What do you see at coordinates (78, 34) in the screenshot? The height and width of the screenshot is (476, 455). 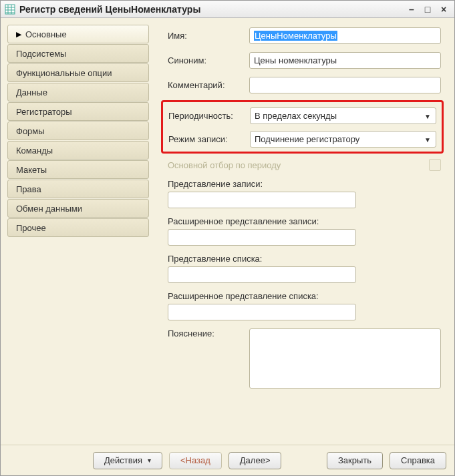 I see `tab-main: ▶Основные` at bounding box center [78, 34].